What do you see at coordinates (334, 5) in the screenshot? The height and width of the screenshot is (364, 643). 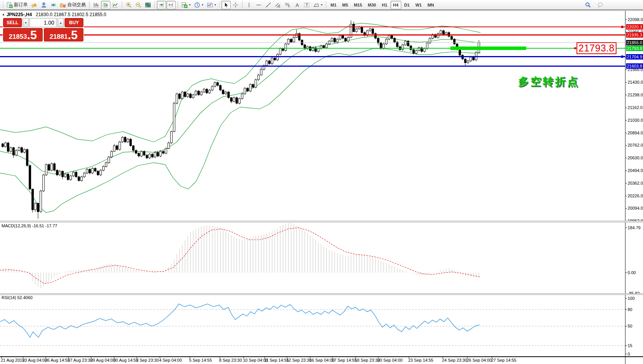 I see `timeframe-M1-button: M1` at bounding box center [334, 5].